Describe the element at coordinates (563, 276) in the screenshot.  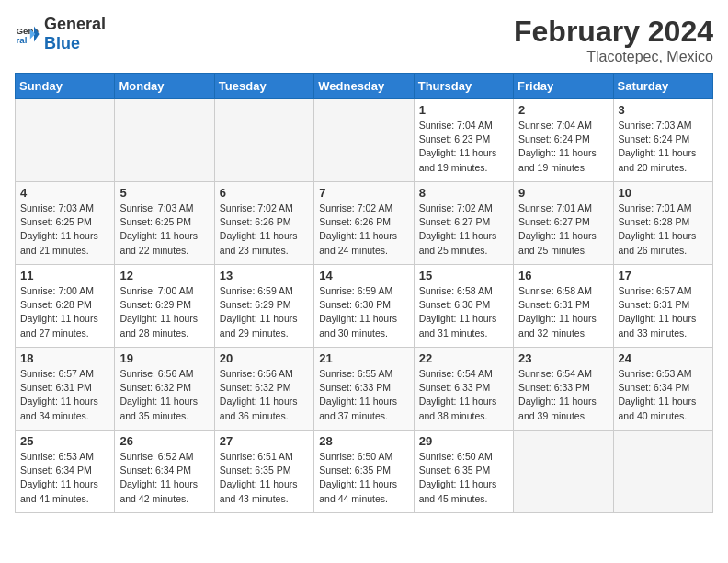
I see `day-number: 16` at that location.